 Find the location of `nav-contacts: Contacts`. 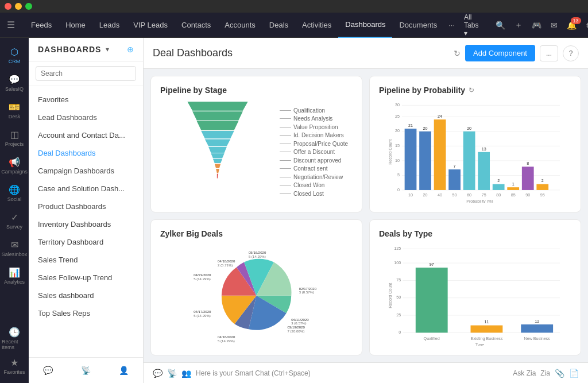

nav-contacts: Contacts is located at coordinates (196, 25).